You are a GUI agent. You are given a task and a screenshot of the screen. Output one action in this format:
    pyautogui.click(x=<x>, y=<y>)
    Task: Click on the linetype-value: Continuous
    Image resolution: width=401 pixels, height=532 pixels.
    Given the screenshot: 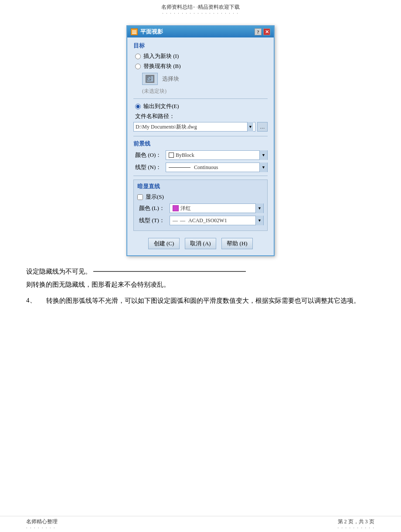 What is the action you would take?
    pyautogui.click(x=206, y=167)
    